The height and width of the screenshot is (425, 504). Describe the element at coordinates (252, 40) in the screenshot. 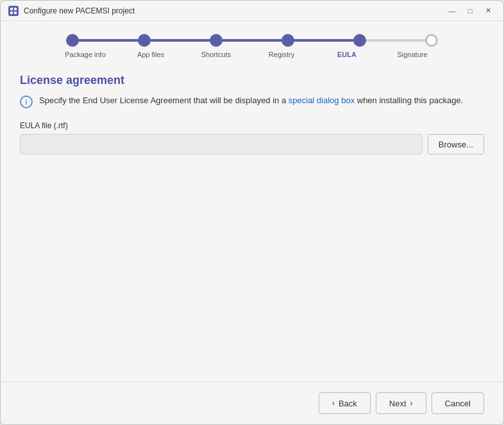

I see `stepper-steps` at that location.